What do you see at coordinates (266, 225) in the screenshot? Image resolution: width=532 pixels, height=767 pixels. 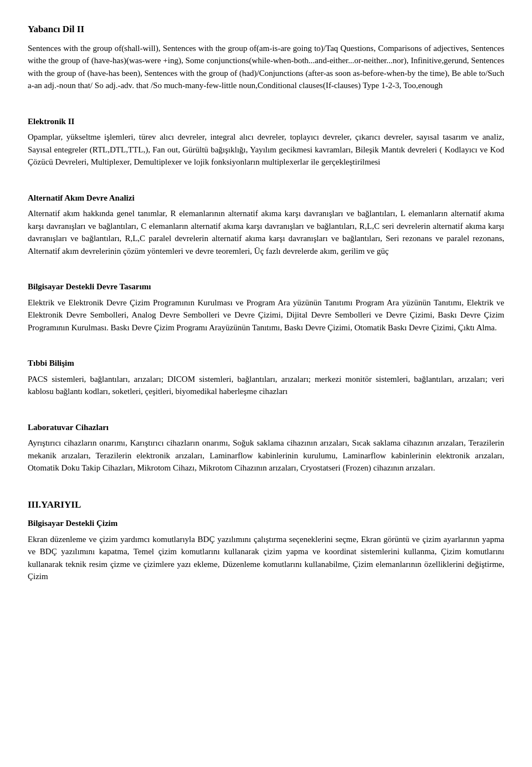 I see `section-alternatif-akim: Alternatif Akım Devre Analizi Alternatif…` at bounding box center [266, 225].